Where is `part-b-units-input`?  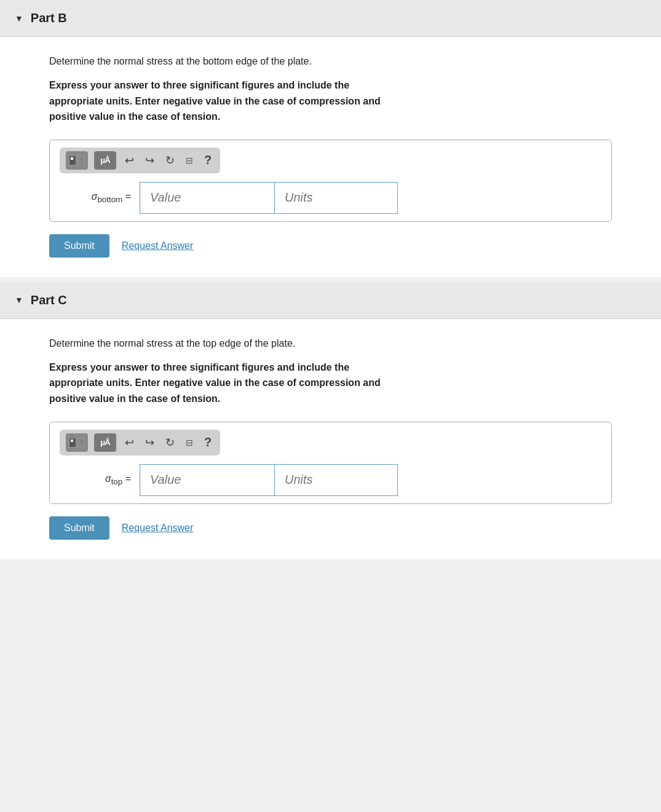 part-b-units-input is located at coordinates (336, 198).